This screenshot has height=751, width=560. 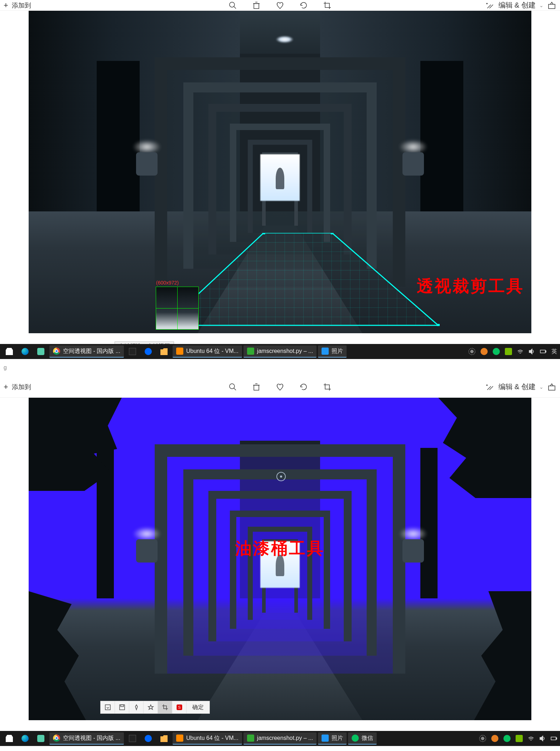 What do you see at coordinates (136, 707) in the screenshot?
I see `ts-pin-button` at bounding box center [136, 707].